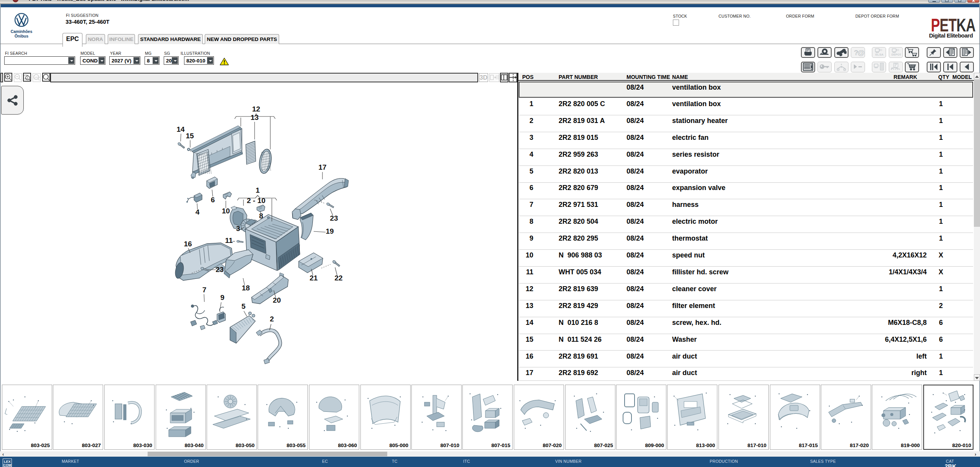 The image size is (980, 467). Describe the element at coordinates (181, 129) in the screenshot. I see `svg-text: 14` at that location.